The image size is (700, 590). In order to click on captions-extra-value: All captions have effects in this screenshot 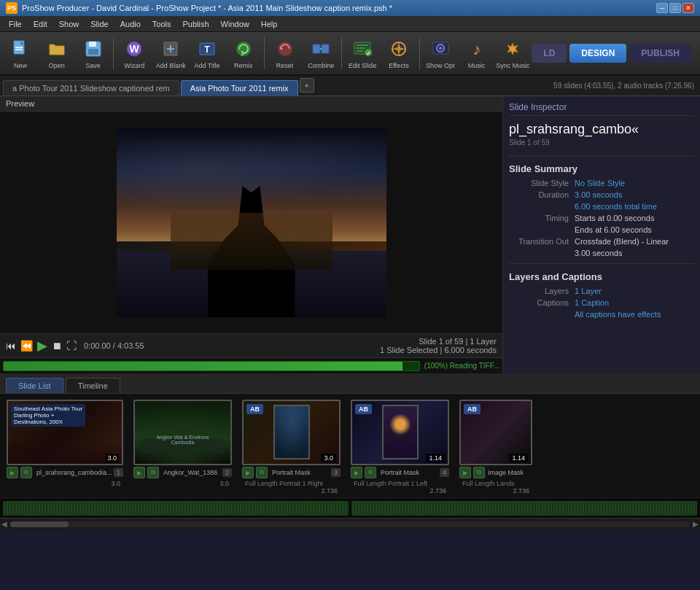, I will do `click(634, 314)`.